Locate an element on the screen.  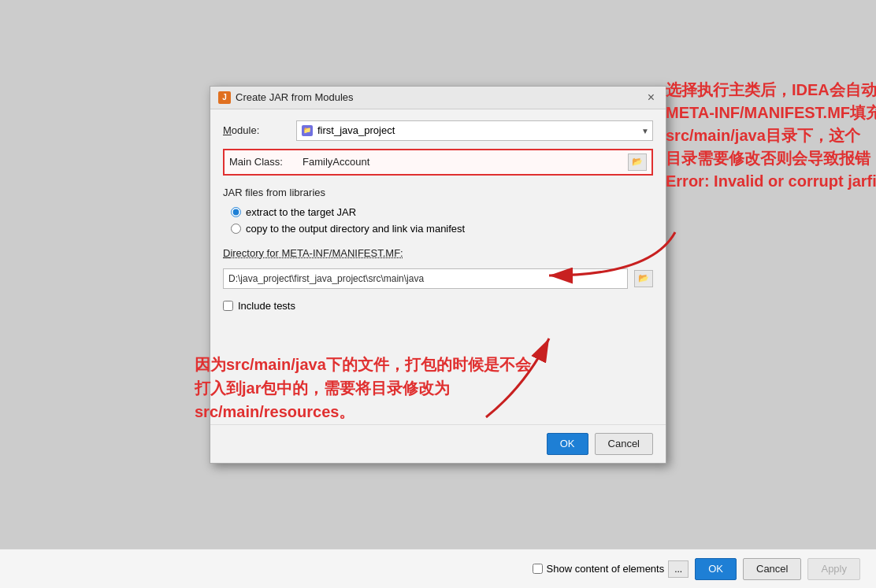
main-class-row: Main Class: 📂 is located at coordinates (438, 162).